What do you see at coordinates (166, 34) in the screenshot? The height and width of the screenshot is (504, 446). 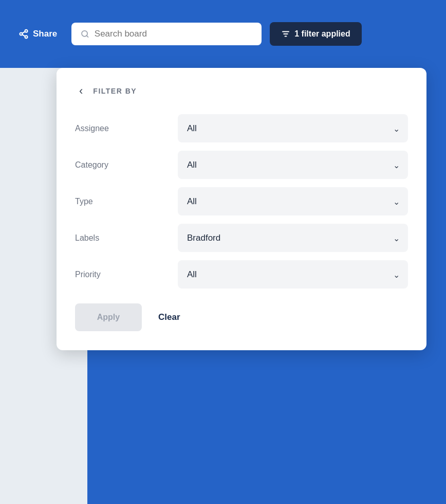 I see `search-bar` at bounding box center [166, 34].